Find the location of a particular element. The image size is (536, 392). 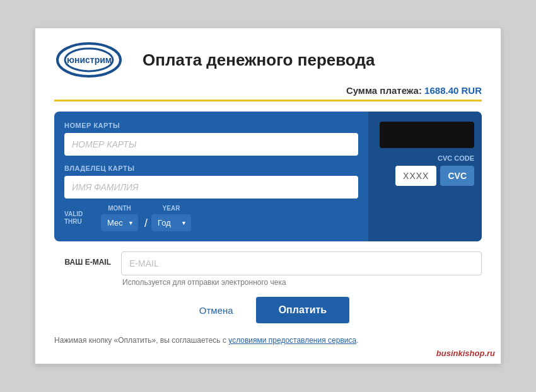

year-select-wrapper: Год 202420252026 202720282029 2030 is located at coordinates (172, 223).